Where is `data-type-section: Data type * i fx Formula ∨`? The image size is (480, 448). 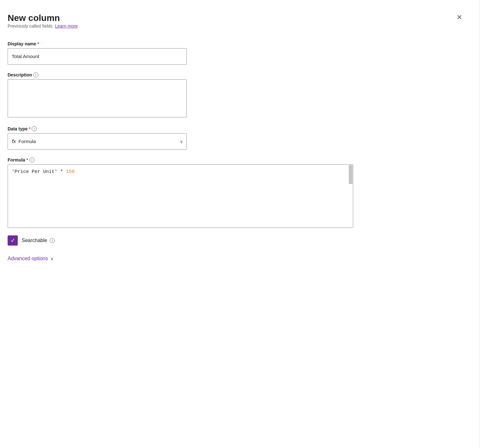 data-type-section: Data type * i fx Formula ∨ is located at coordinates (236, 138).